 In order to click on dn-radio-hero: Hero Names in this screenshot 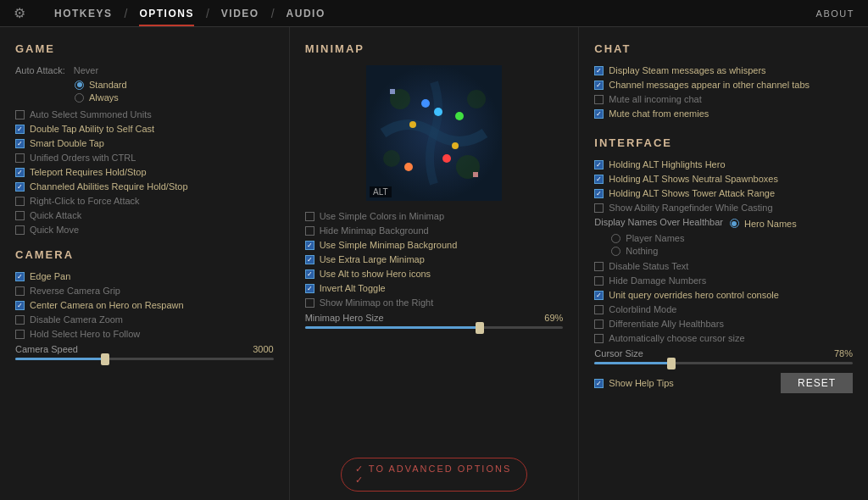, I will do `click(763, 224)`.